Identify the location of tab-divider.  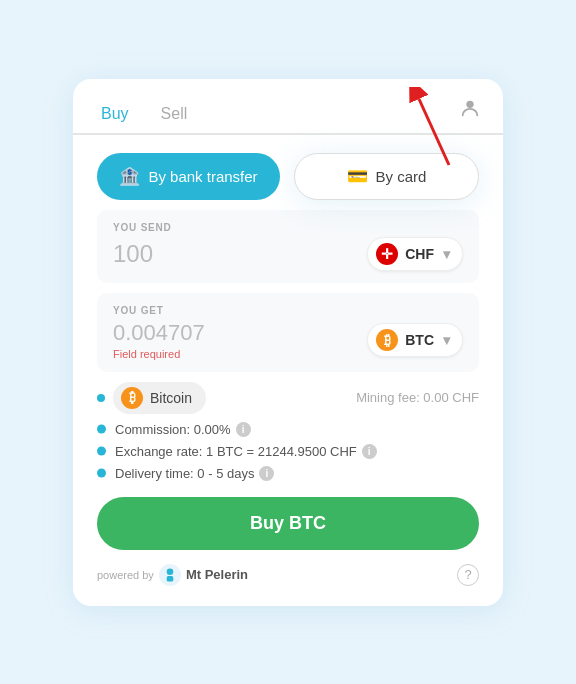
(288, 134).